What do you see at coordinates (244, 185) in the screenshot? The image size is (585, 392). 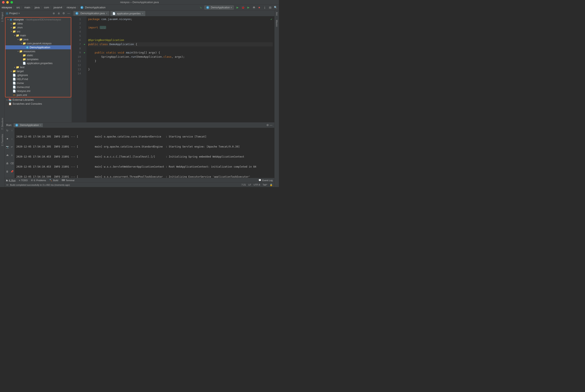 I see `status-caret-pos: 7:21` at bounding box center [244, 185].